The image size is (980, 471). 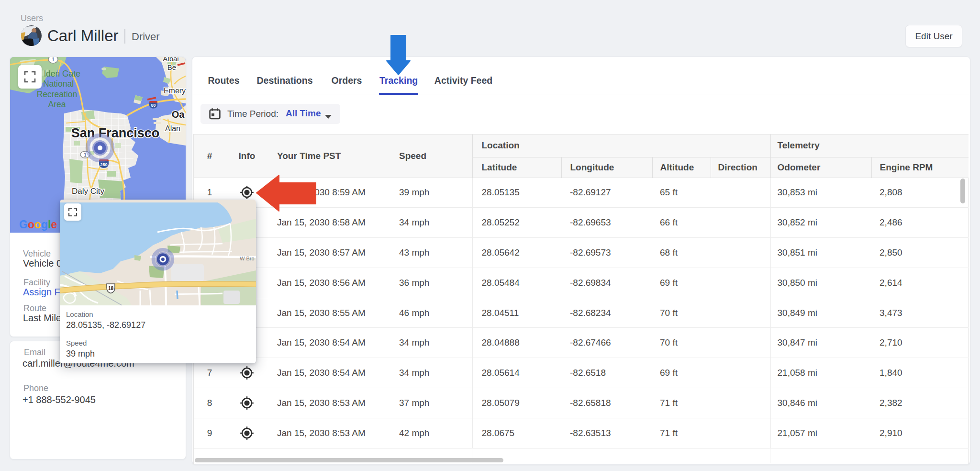 What do you see at coordinates (116, 133) in the screenshot?
I see `svg-text: San Francisco` at bounding box center [116, 133].